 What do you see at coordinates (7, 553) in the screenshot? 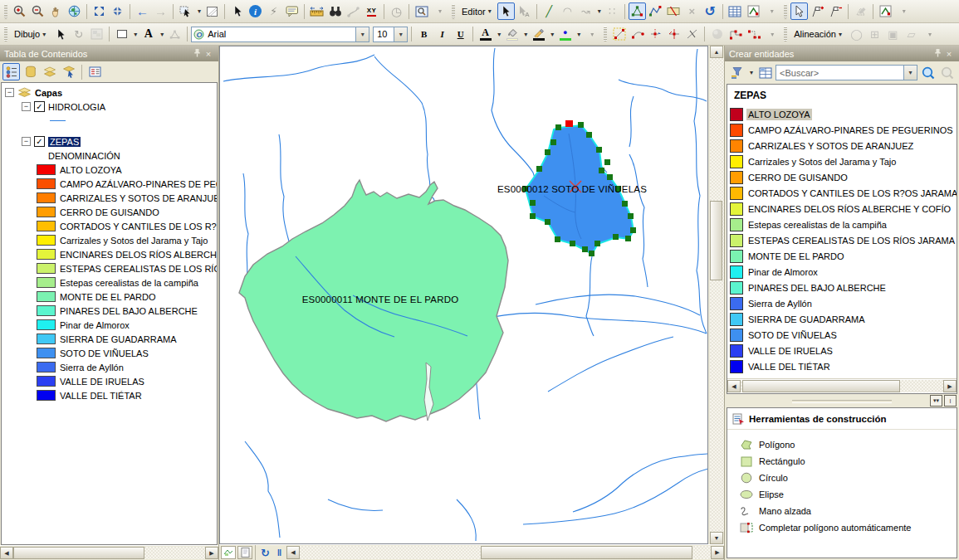
I see `scroll-left-icon: ◀` at bounding box center [7, 553].